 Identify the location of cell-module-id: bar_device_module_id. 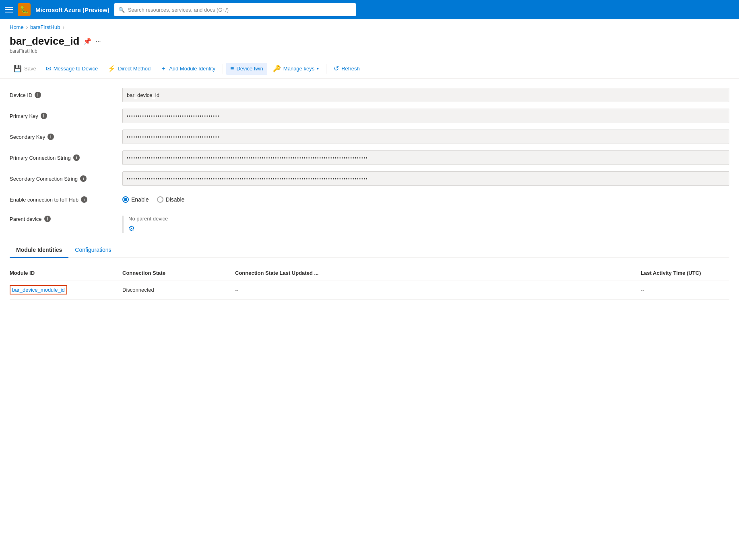
(66, 290).